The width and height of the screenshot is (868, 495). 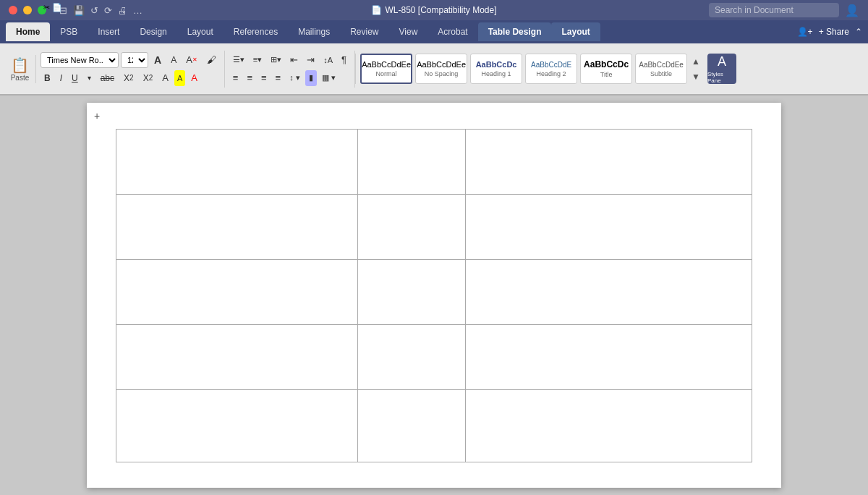 I want to click on shading-button: ▮, so click(x=311, y=78).